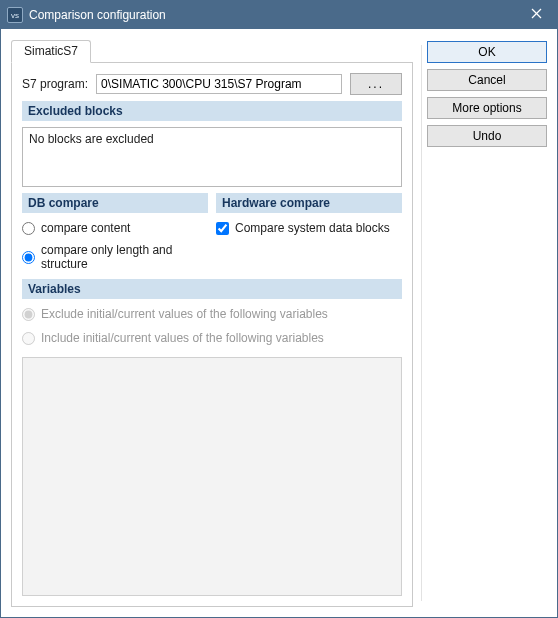 The height and width of the screenshot is (618, 558). I want to click on radio-var-exclude-label: Exclude initial/current values of the fo…, so click(184, 314).